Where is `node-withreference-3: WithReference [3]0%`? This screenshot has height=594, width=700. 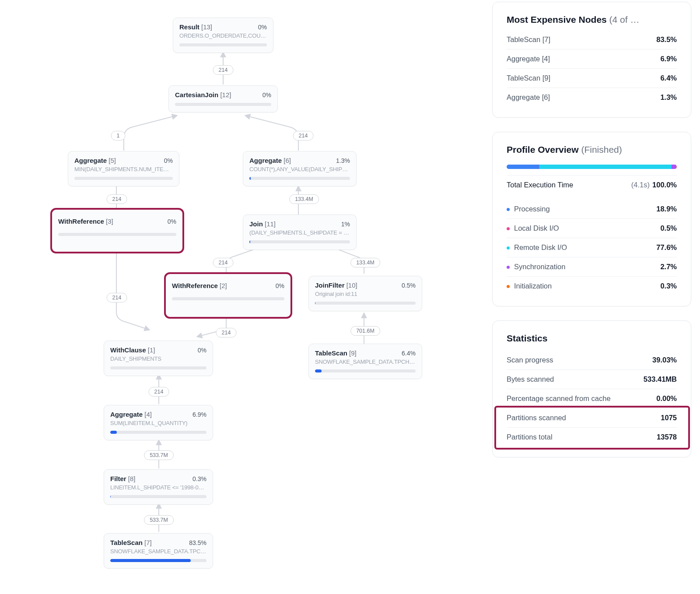
node-withreference-3: WithReference [3]0% is located at coordinates (117, 231).